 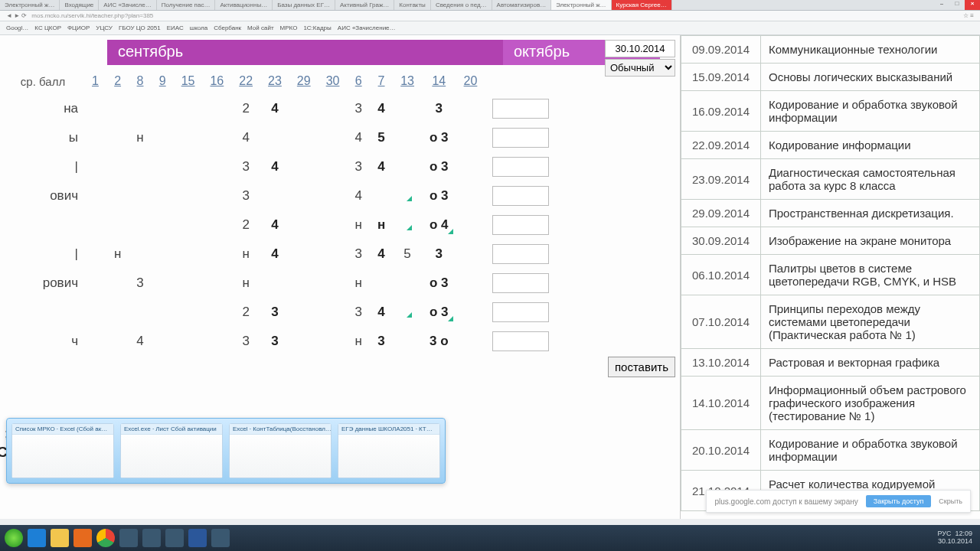 What do you see at coordinates (871, 145) in the screenshot?
I see `lesson-topic: Кодирование информации` at bounding box center [871, 145].